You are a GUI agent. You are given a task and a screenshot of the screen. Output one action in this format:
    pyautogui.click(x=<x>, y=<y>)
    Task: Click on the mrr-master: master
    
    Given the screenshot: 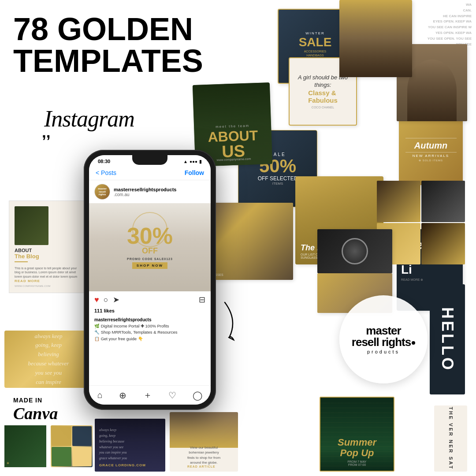 What is the action you would take?
    pyautogui.click(x=383, y=331)
    